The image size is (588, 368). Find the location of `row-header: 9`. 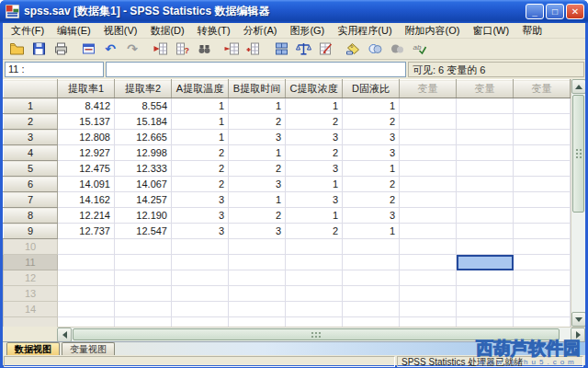

row-header: 9 is located at coordinates (31, 232).